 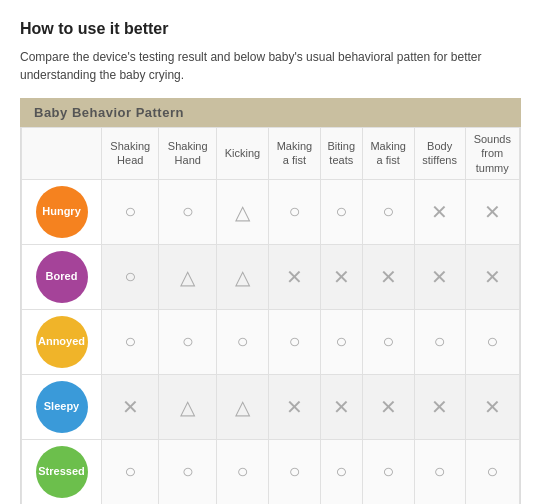 I want to click on table-row: Bored○△△✕✕✕✕✕, so click(x=271, y=276).